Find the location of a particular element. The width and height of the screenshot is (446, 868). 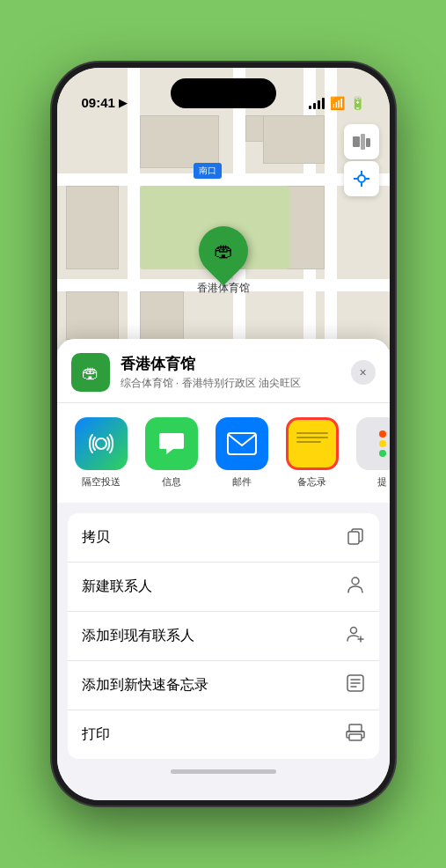

share-item-messages: 信息 is located at coordinates (172, 452).